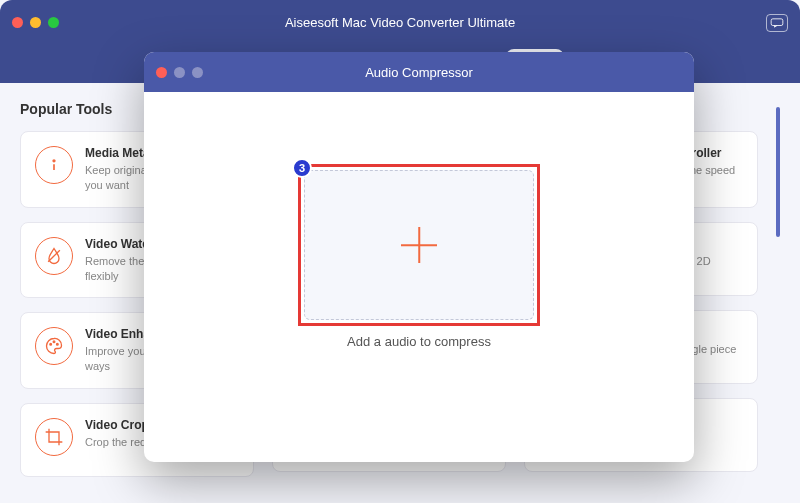 The width and height of the screenshot is (800, 503). Describe the element at coordinates (54, 165) in the screenshot. I see `info-icon` at that location.